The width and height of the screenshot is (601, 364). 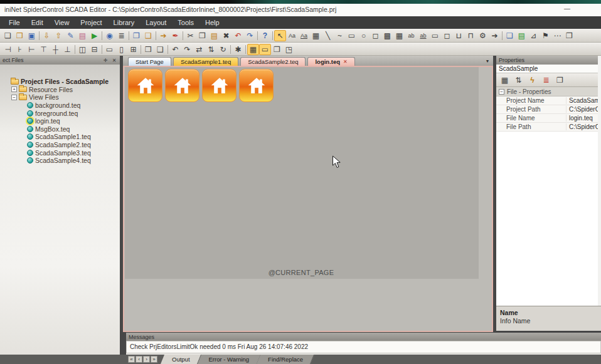 What do you see at coordinates (494, 36) in the screenshot?
I see `exit-button-icon: ➔` at bounding box center [494, 36].